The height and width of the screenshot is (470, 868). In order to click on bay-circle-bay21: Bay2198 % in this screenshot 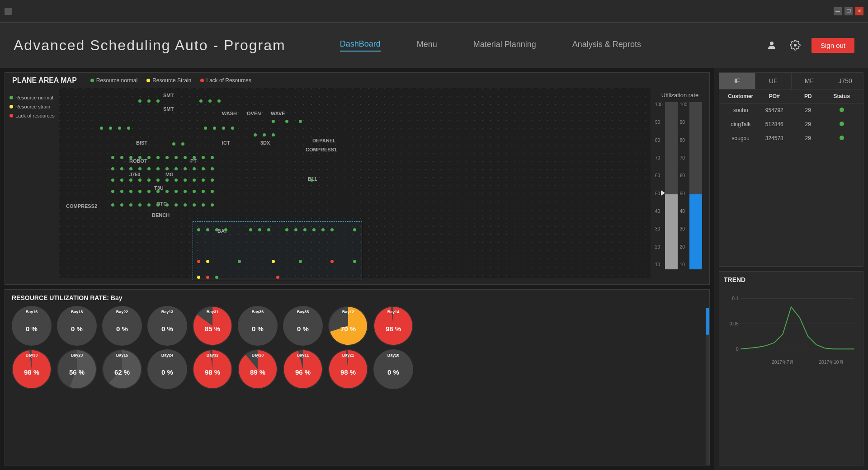, I will do `click(348, 369)`.